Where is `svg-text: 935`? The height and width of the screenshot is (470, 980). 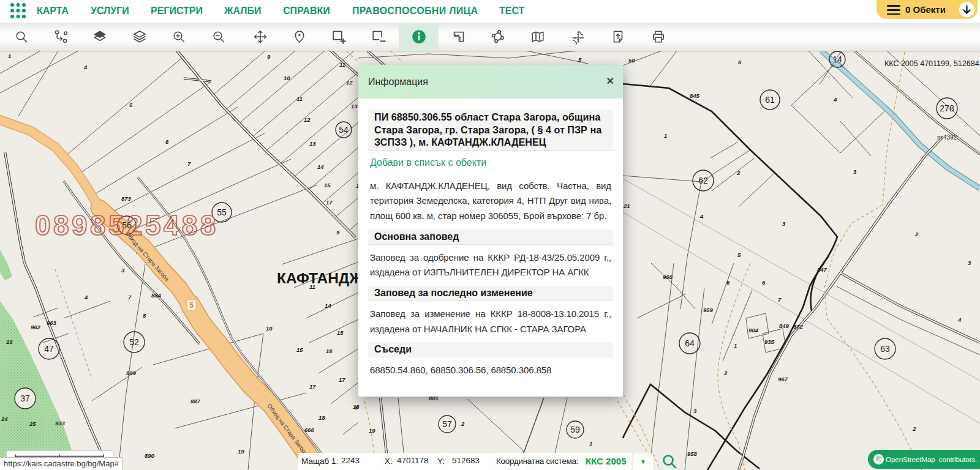
svg-text: 935 is located at coordinates (769, 341).